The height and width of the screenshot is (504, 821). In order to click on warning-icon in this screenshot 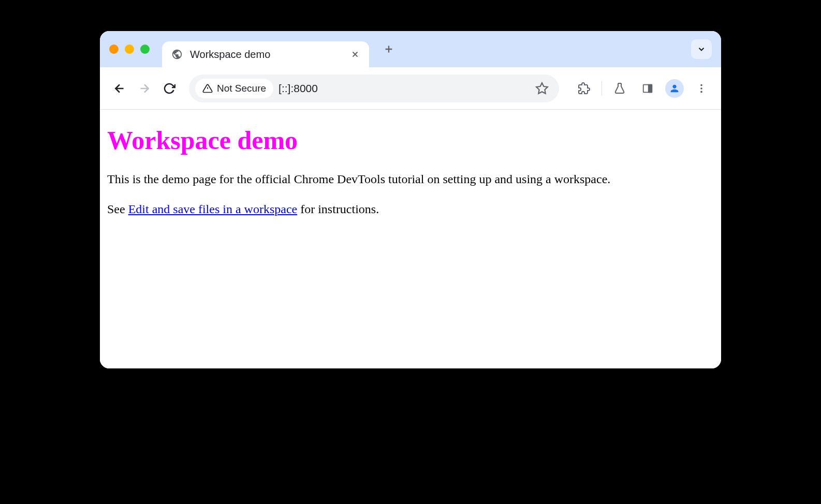, I will do `click(208, 88)`.